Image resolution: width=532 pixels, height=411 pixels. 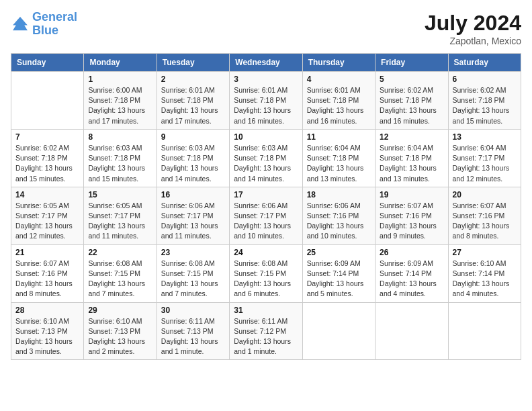 I want to click on calendar-cell: 17 Sunrise: 6:06 AMSunset: 7:17 PMDaylig…, so click(x=266, y=216).